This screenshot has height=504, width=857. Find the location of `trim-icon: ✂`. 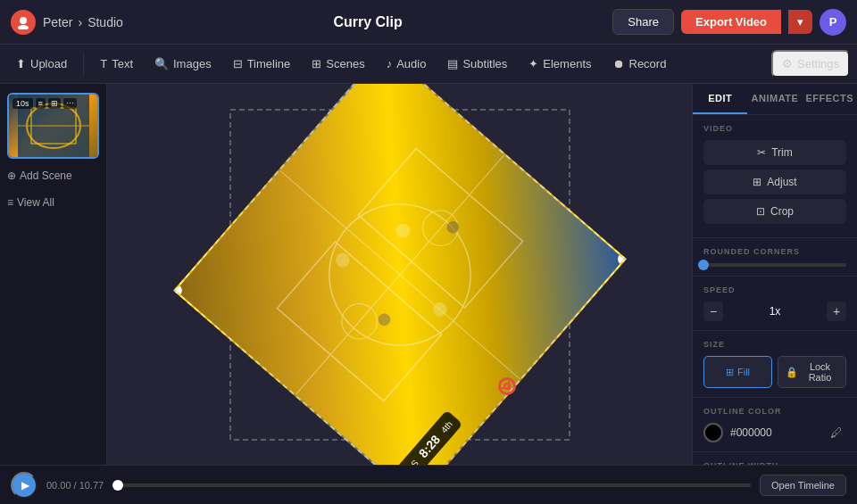

trim-icon: ✂ is located at coordinates (761, 153).